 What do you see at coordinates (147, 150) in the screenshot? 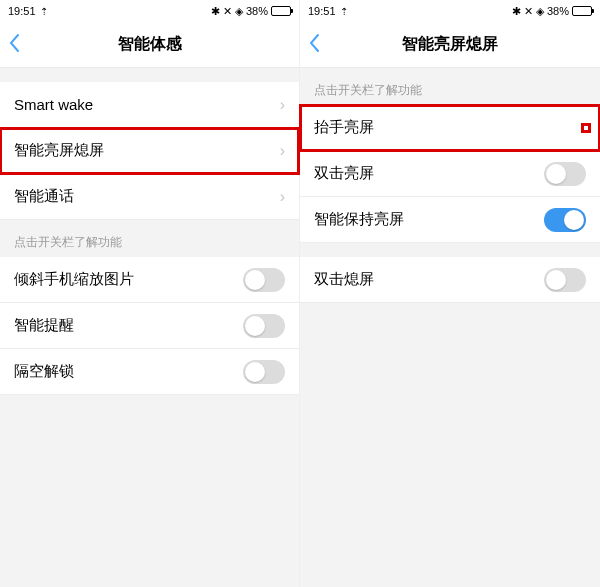
I see `row-label: 智能亮屏熄屏` at bounding box center [147, 150].